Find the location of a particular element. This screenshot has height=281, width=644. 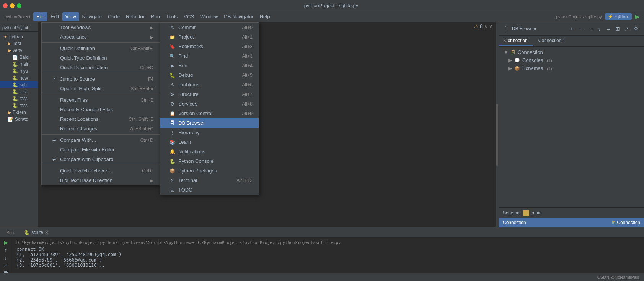

menu-item-project: pythonProject is located at coordinates (18, 17).